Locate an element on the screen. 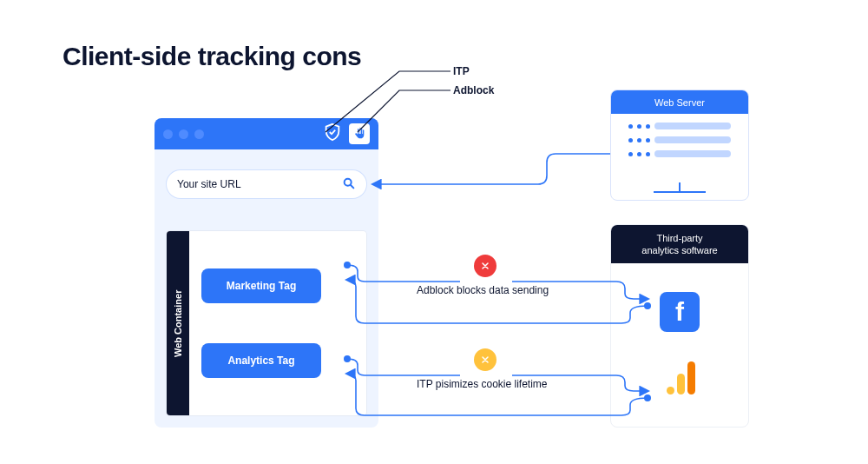 This screenshot has width=868, height=464. facebook-icon: f is located at coordinates (680, 312).